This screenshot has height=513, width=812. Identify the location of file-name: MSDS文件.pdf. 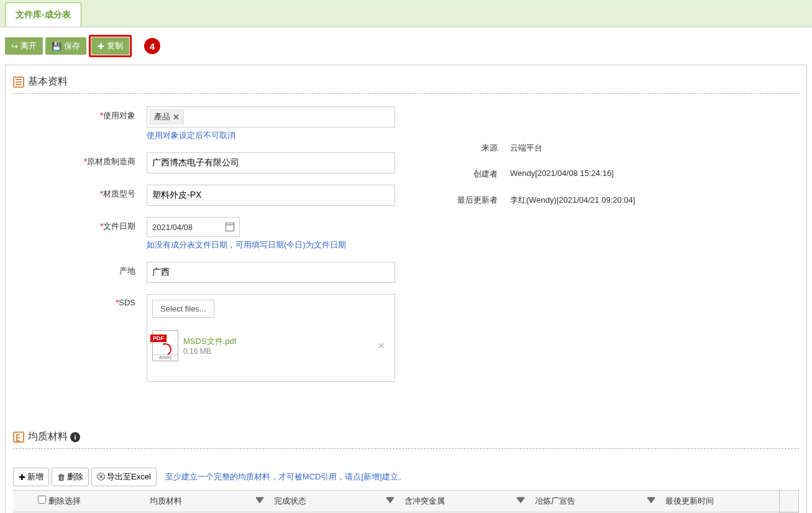
(210, 341).